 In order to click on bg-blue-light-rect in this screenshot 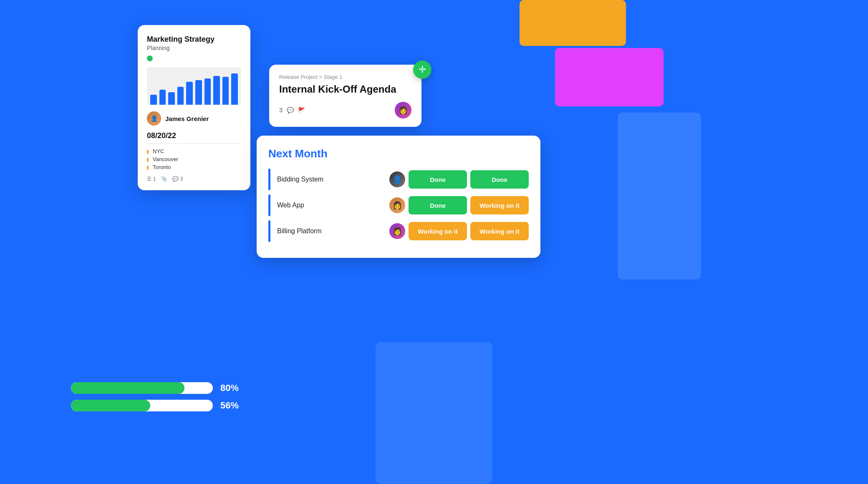, I will do `click(659, 196)`.